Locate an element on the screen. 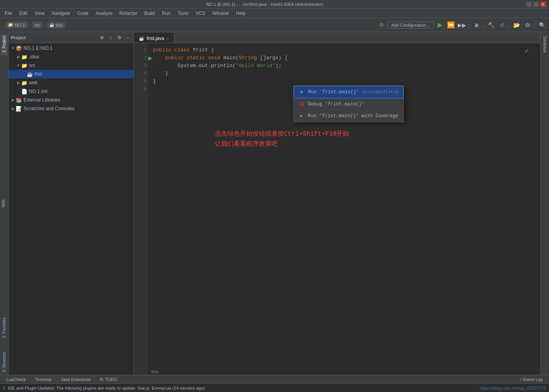 The image size is (549, 392). menu-file: File is located at coordinates (9, 13).